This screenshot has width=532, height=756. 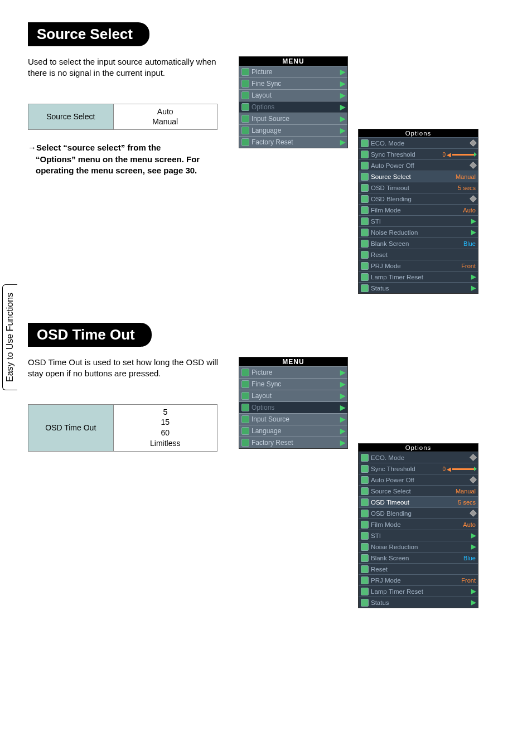 What do you see at coordinates (32, 147) in the screenshot?
I see `arrow-right-glyph: →` at bounding box center [32, 147].